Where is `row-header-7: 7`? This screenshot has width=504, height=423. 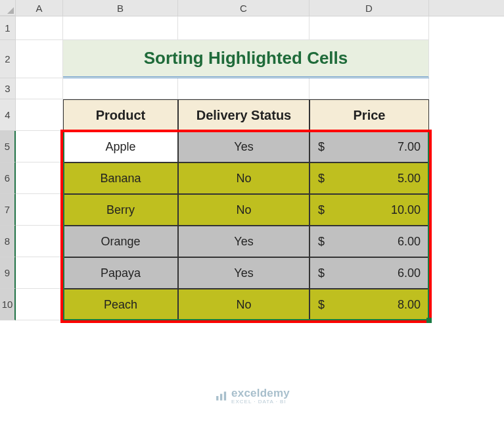
row-header-7: 7 is located at coordinates (8, 210).